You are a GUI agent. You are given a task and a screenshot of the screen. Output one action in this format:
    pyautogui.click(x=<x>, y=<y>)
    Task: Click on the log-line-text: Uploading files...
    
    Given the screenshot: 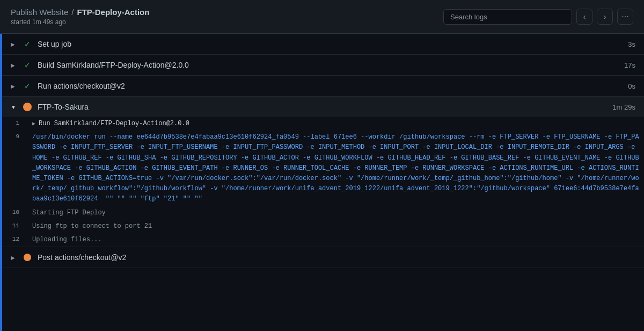 What is the action you would take?
    pyautogui.click(x=336, y=240)
    